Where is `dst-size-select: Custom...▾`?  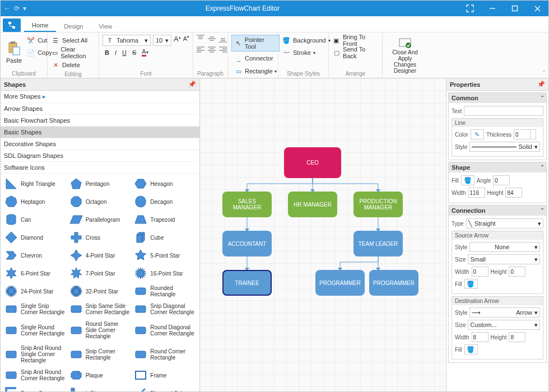 dst-size-select: Custom...▾ is located at coordinates (504, 325).